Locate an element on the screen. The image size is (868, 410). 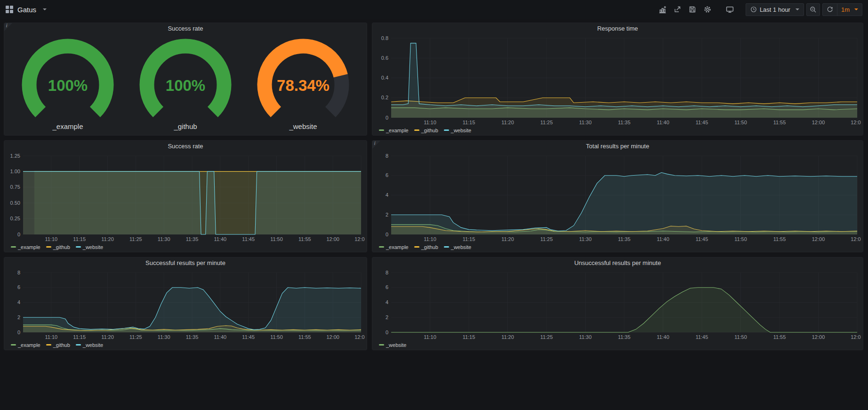
svg-text: 0.4 is located at coordinates (385, 78).